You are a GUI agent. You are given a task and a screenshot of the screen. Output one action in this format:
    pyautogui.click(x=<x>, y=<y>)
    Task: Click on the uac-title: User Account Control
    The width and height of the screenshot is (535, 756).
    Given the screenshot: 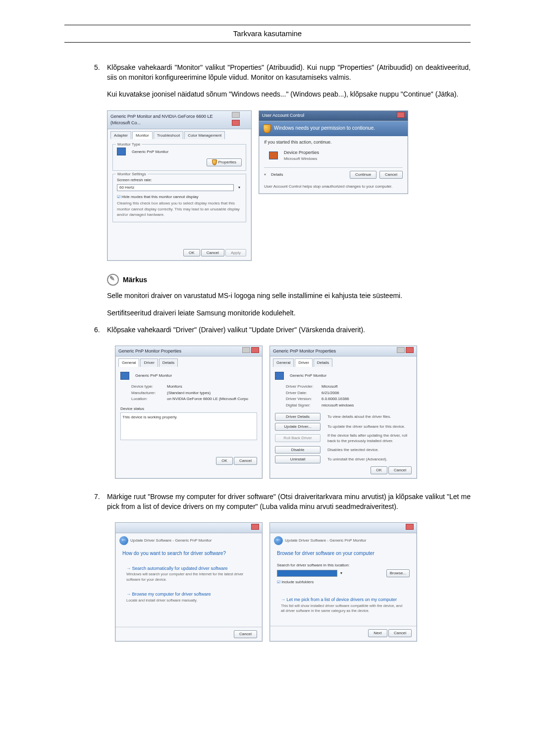 What is the action you would take?
    pyautogui.click(x=283, y=116)
    